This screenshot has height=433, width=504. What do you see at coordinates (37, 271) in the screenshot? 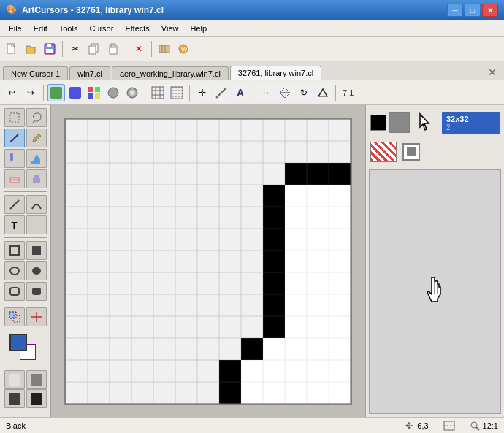
I see `ellipse-fill-tool` at bounding box center [37, 271].